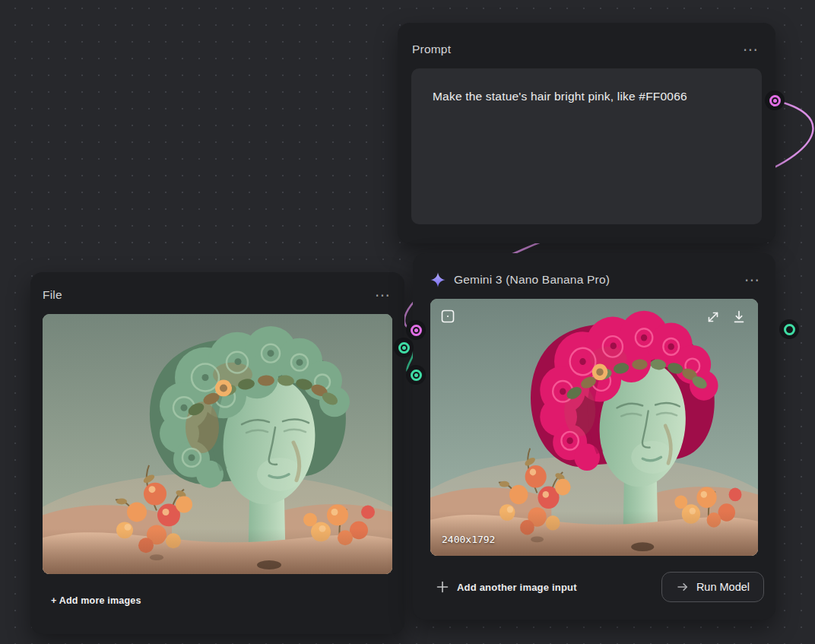 This screenshot has height=644, width=815. Describe the element at coordinates (506, 587) in the screenshot. I see `add-image-input-button: Add another image input` at that location.